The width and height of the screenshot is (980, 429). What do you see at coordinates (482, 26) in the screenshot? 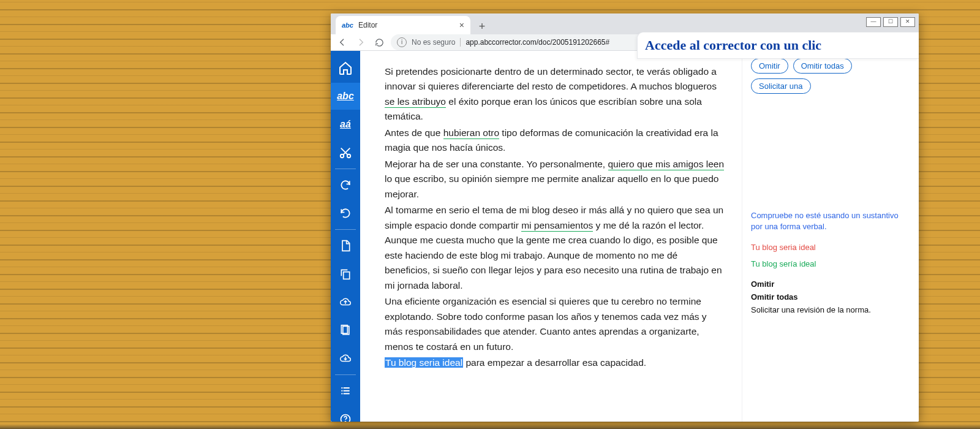
I see `new-tab-button: +` at bounding box center [482, 26].